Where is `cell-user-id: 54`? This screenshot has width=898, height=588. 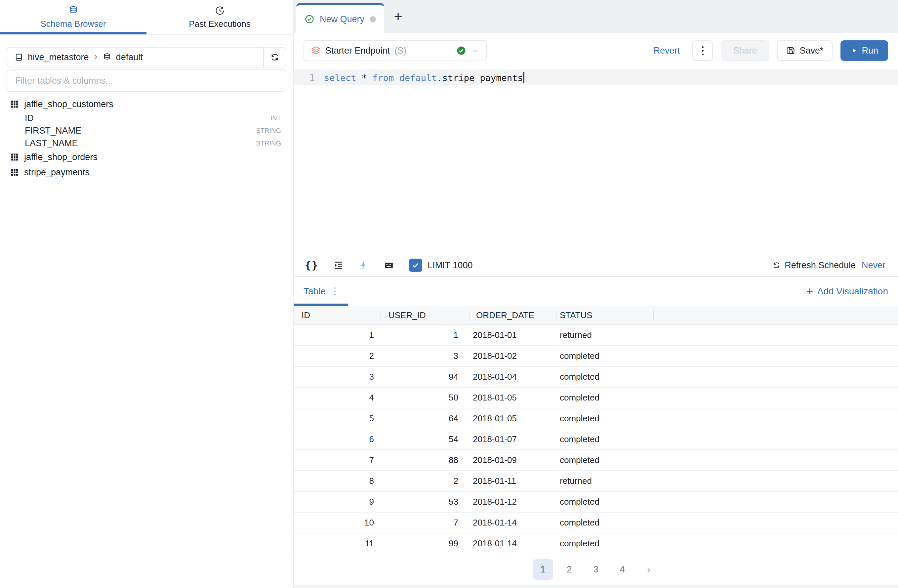 cell-user-id: 54 is located at coordinates (425, 439).